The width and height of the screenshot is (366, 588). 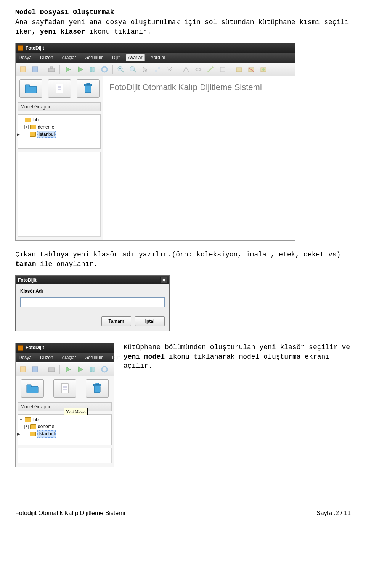 I want to click on menu2-dosya: Dosya, so click(x=25, y=358).